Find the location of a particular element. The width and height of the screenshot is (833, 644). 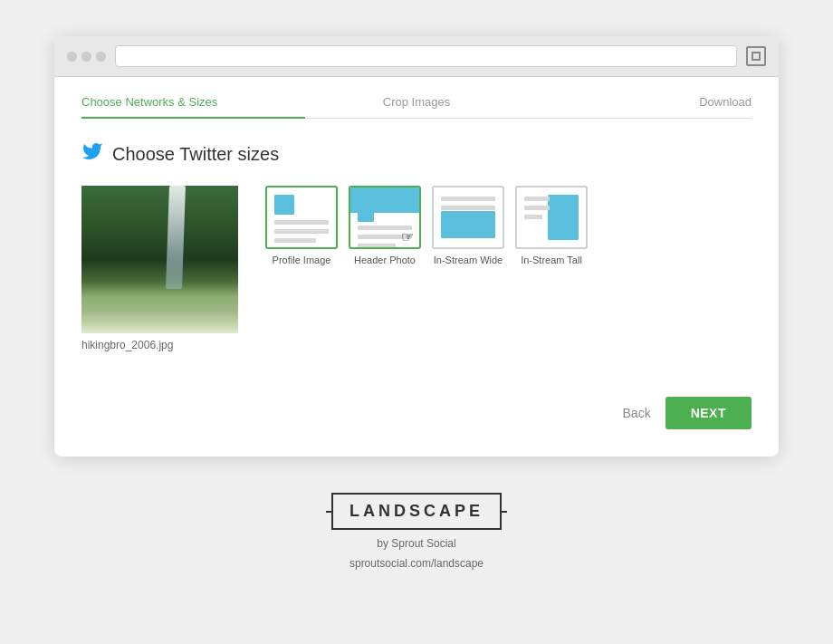

profile-line1 is located at coordinates (302, 223).